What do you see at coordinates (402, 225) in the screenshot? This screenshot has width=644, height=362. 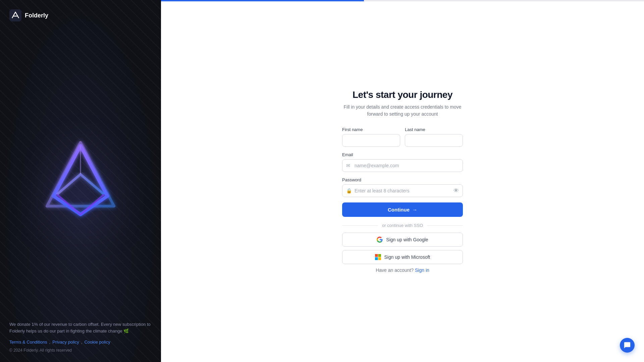 I see `sso-text: or continue with SSO` at bounding box center [402, 225].